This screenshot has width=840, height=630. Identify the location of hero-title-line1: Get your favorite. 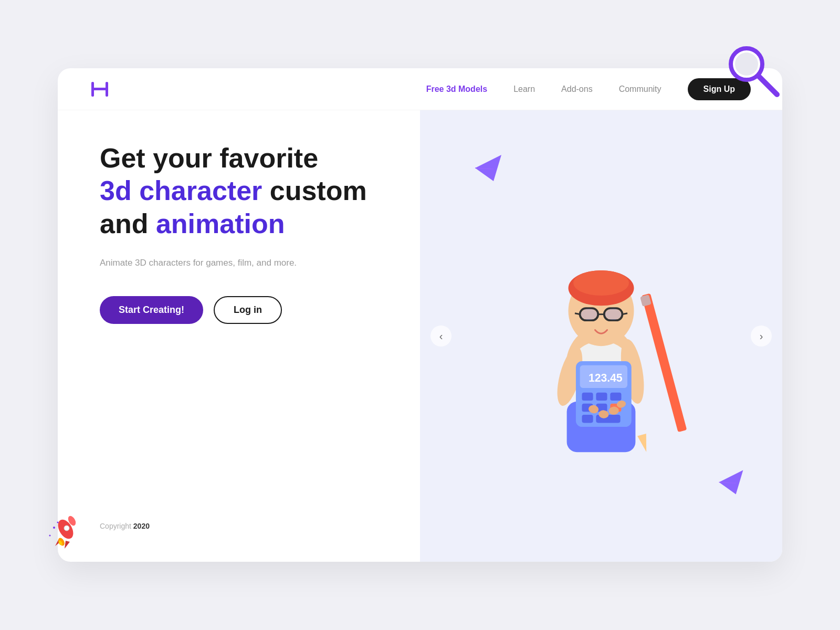
(209, 158).